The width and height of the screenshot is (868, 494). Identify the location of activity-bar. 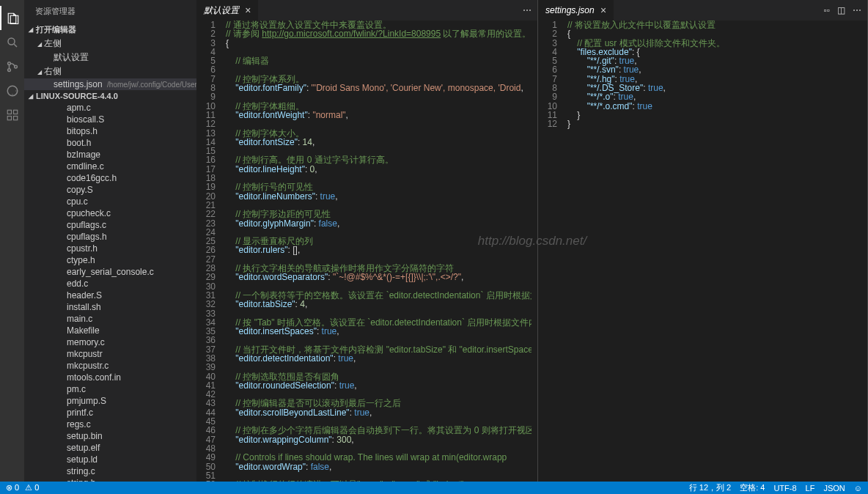
(12, 247).